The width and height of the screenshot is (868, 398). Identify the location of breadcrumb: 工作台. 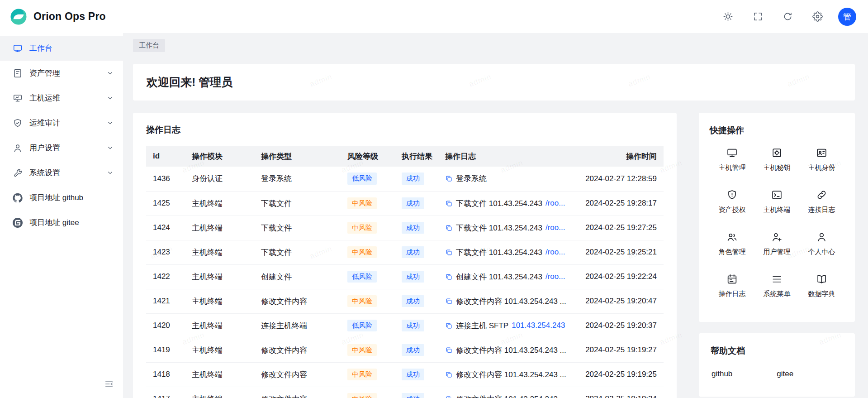
(494, 45).